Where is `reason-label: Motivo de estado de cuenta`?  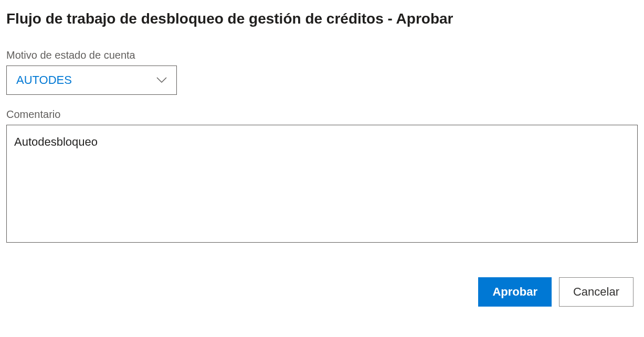 reason-label: Motivo de estado de cuenta is located at coordinates (322, 56).